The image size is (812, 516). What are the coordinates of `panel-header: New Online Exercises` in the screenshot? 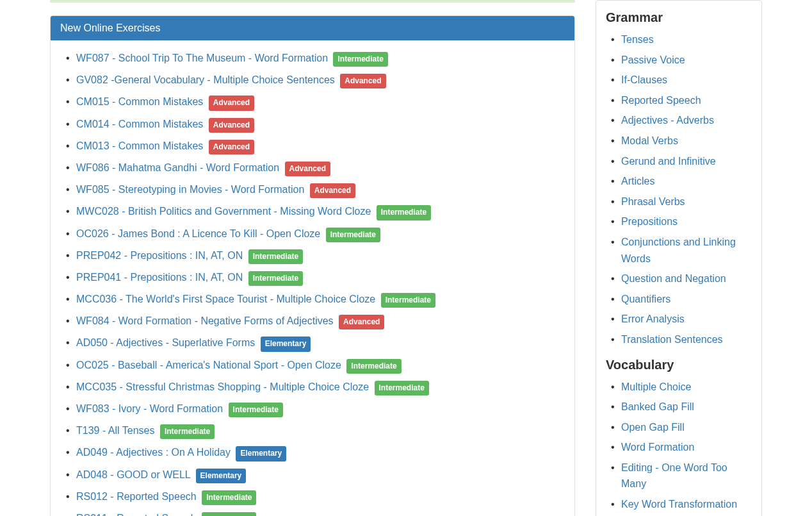 It's located at (313, 28).